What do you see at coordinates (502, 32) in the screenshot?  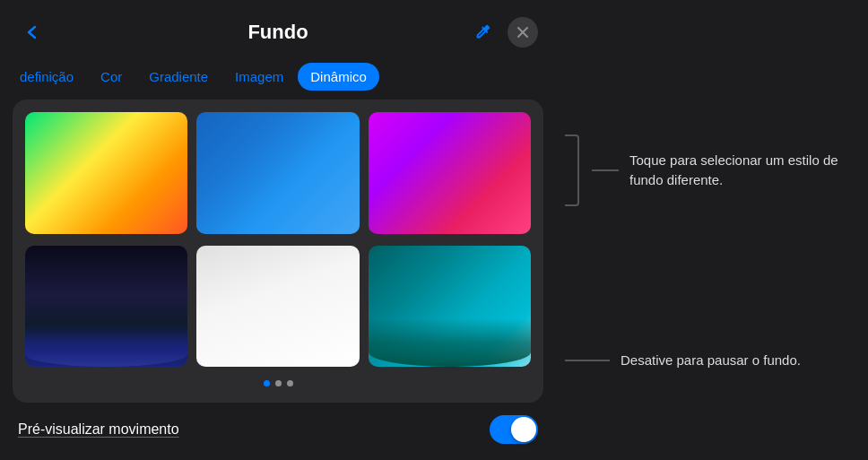 I see `header-right` at bounding box center [502, 32].